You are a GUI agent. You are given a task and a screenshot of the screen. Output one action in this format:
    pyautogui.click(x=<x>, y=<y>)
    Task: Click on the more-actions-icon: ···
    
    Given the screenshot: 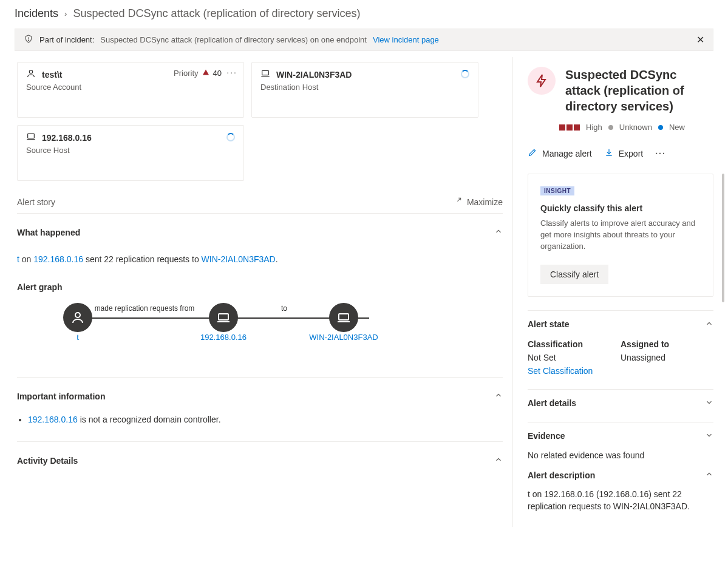 What is the action you would take?
    pyautogui.click(x=661, y=154)
    